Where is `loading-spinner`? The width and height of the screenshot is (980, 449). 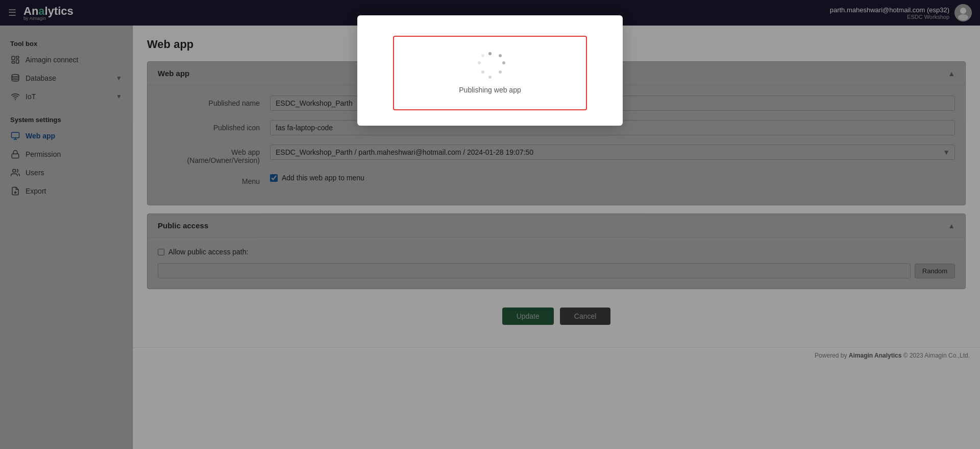
loading-spinner is located at coordinates (490, 65).